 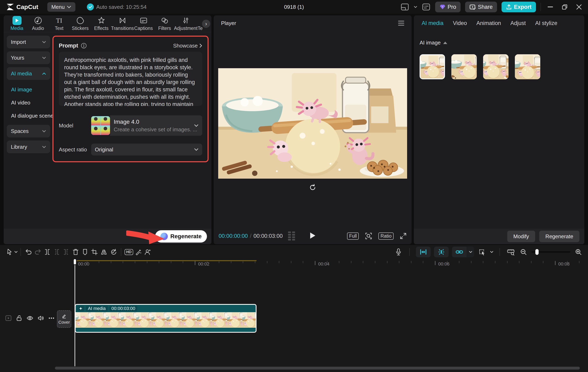 What do you see at coordinates (433, 23) in the screenshot?
I see `tab-ai-media: AI media` at bounding box center [433, 23].